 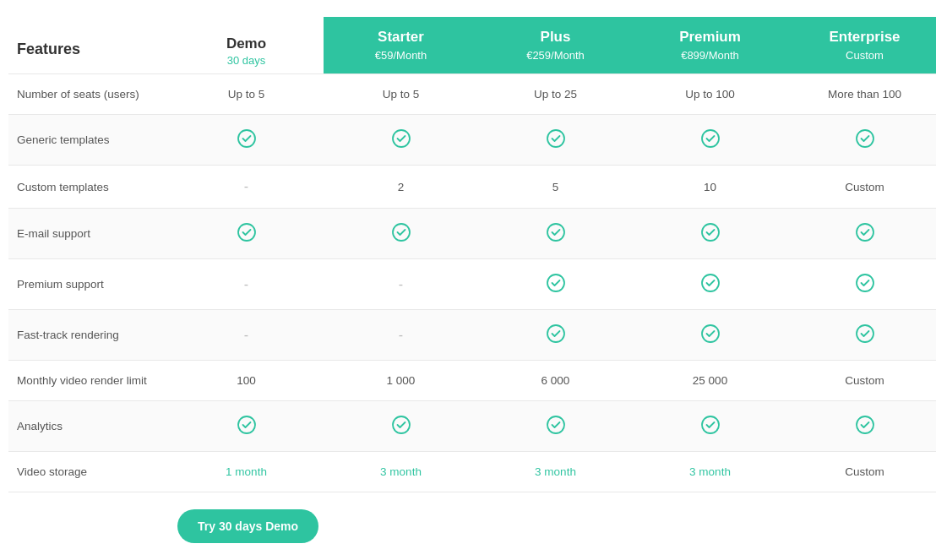 What do you see at coordinates (472, 188) in the screenshot?
I see `table-row: Custom templates-2510Custom` at bounding box center [472, 188].